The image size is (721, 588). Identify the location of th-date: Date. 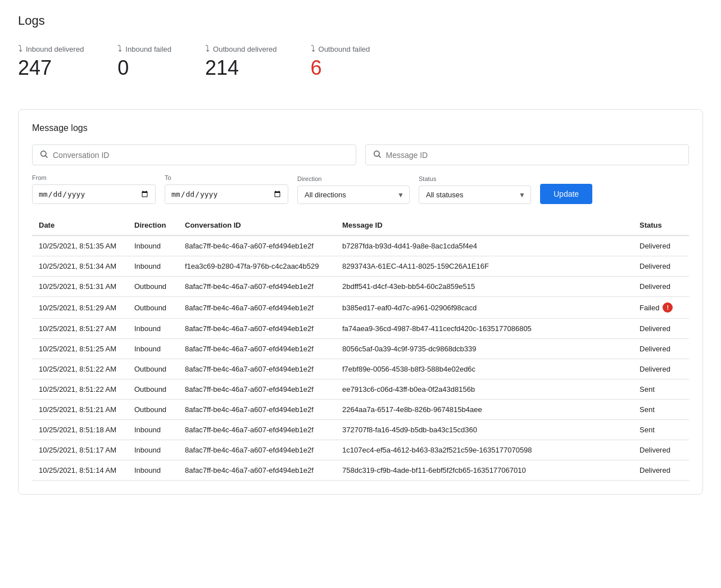
(80, 225).